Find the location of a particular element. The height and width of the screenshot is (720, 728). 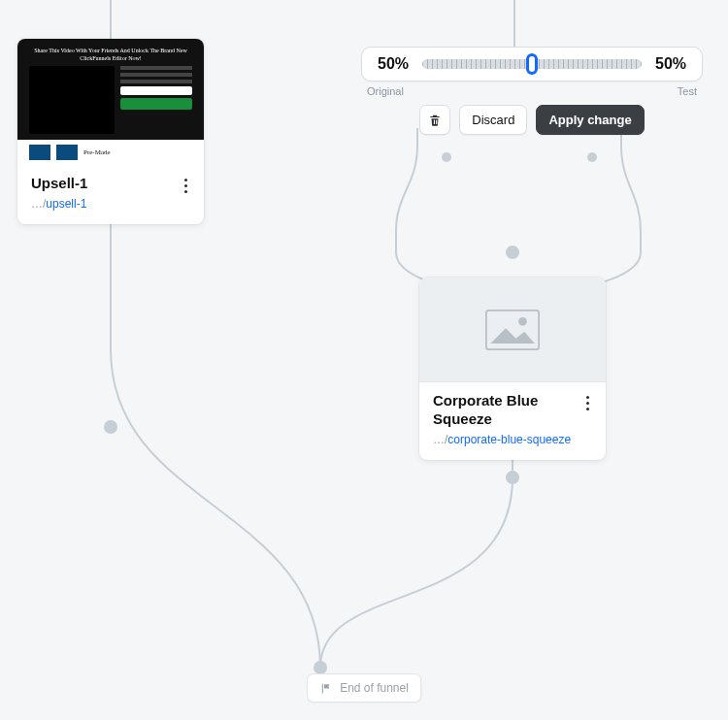

split-slider is located at coordinates (532, 64).